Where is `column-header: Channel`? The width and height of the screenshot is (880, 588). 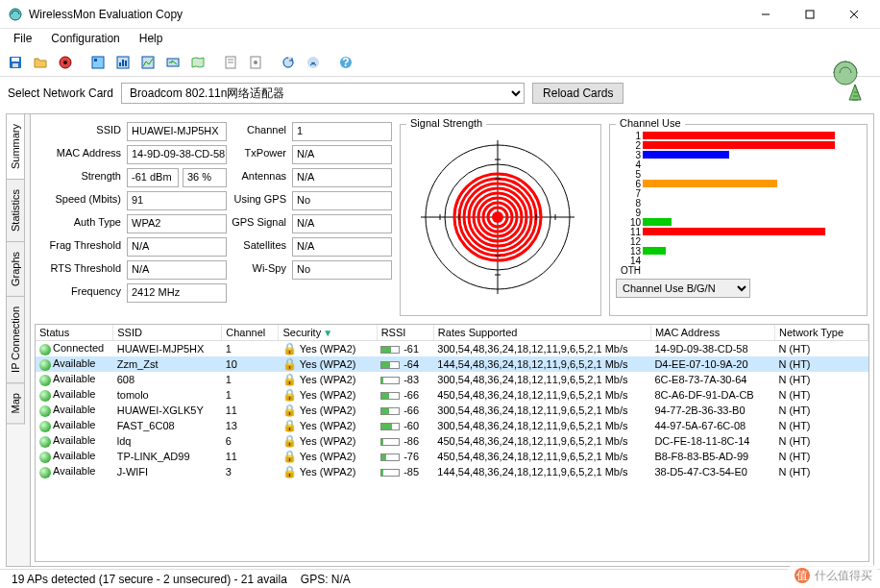
column-header: Channel is located at coordinates (250, 332).